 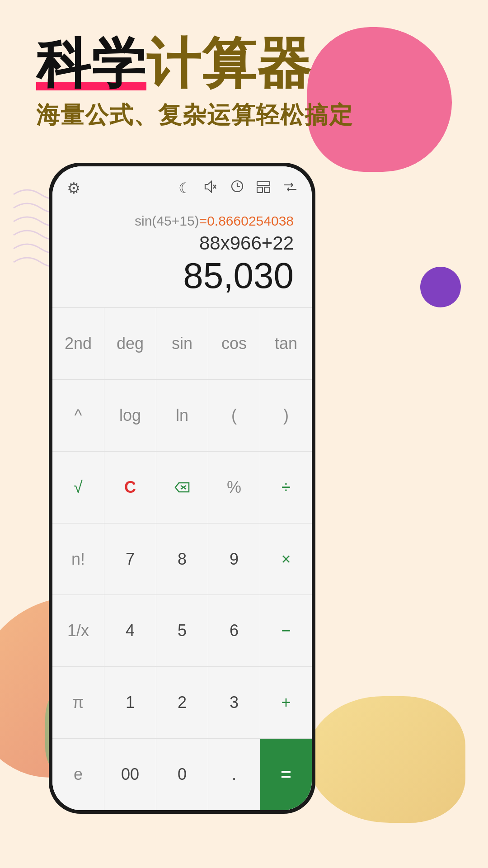 I want to click on key-ln: ln, so click(x=183, y=415).